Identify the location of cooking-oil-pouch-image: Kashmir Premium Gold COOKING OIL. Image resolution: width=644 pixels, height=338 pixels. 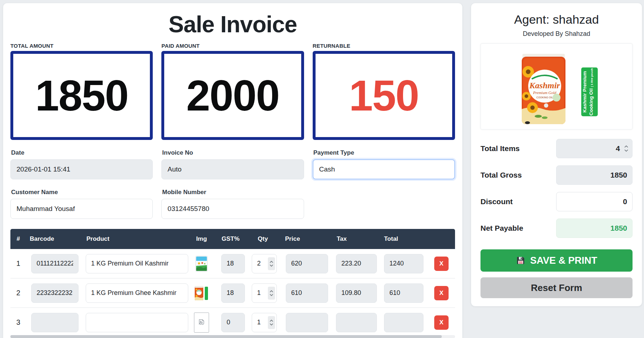
(544, 89).